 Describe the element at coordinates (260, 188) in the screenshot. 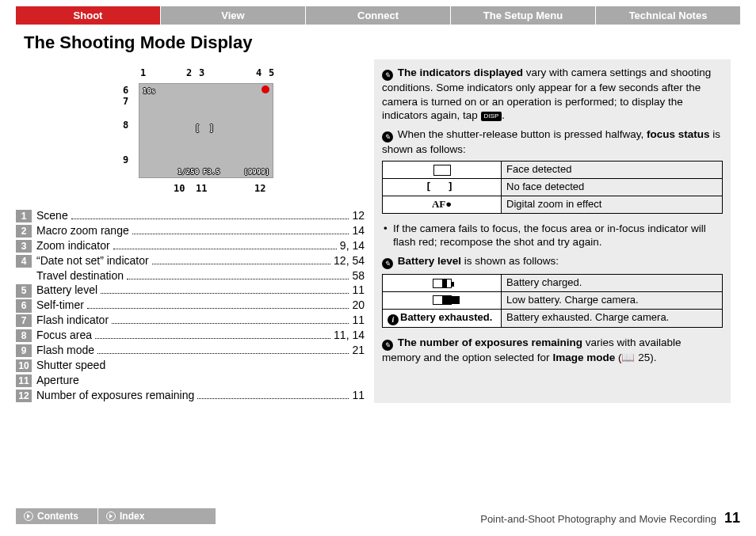

I see `callout-12: 12` at that location.